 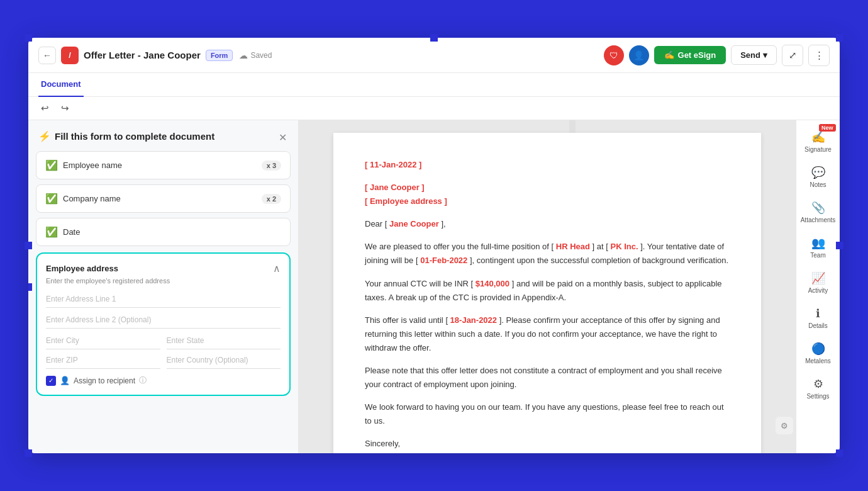 What do you see at coordinates (547, 224) in the screenshot?
I see `doc-greeting: Dear [ Jane Cooper ],` at bounding box center [547, 224].